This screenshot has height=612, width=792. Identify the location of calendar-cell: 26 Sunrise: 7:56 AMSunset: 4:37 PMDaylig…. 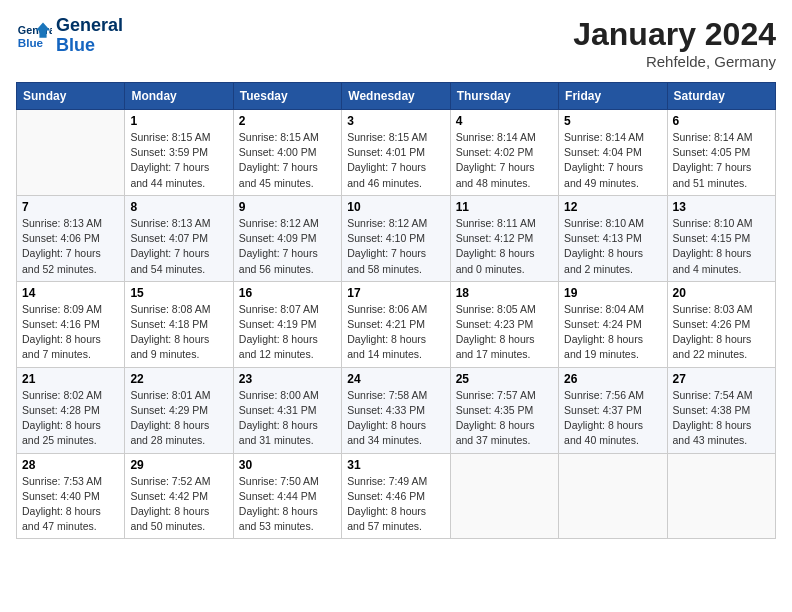
(613, 410).